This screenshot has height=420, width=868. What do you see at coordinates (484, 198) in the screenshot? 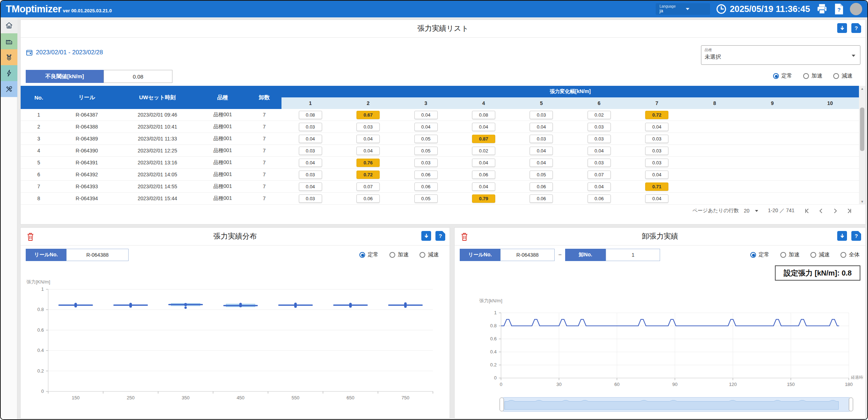
I see `tension-value-cell: 0.79` at bounding box center [484, 198].